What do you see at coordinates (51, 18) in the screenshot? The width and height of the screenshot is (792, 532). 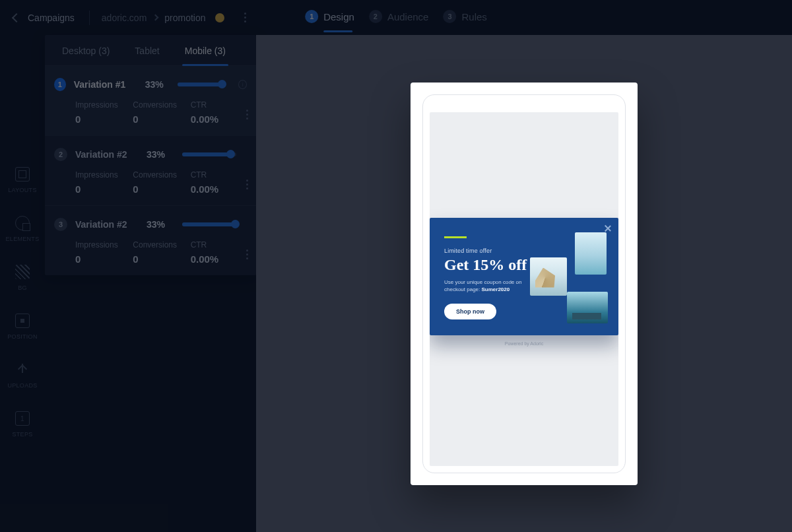 I see `back-to-campaigns: Campaigns` at bounding box center [51, 18].